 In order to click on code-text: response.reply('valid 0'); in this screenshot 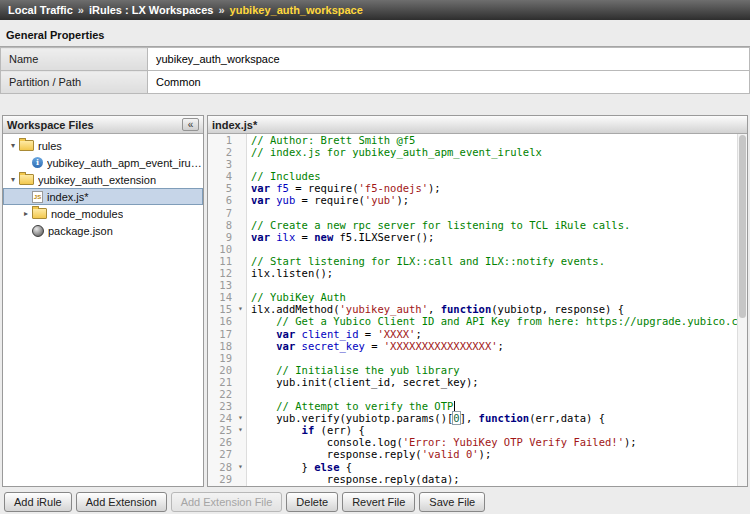, I will do `click(369, 454)`.